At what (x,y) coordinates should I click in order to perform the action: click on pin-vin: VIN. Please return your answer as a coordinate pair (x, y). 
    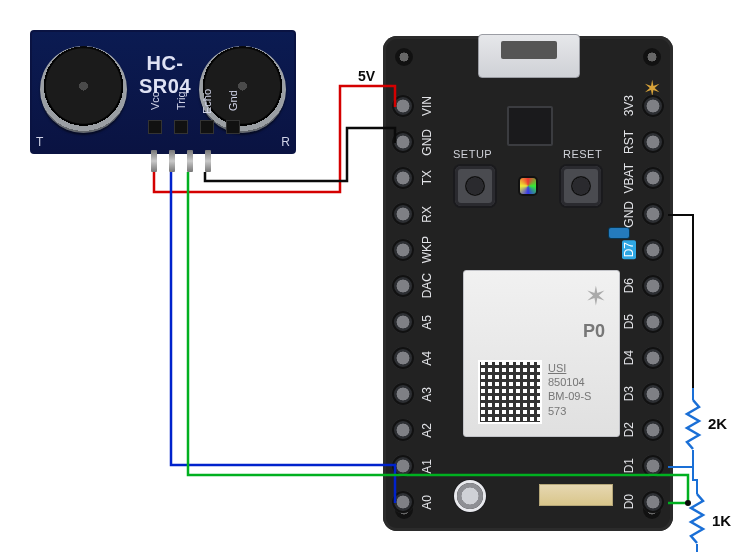
    Looking at the image, I should click on (413, 106).